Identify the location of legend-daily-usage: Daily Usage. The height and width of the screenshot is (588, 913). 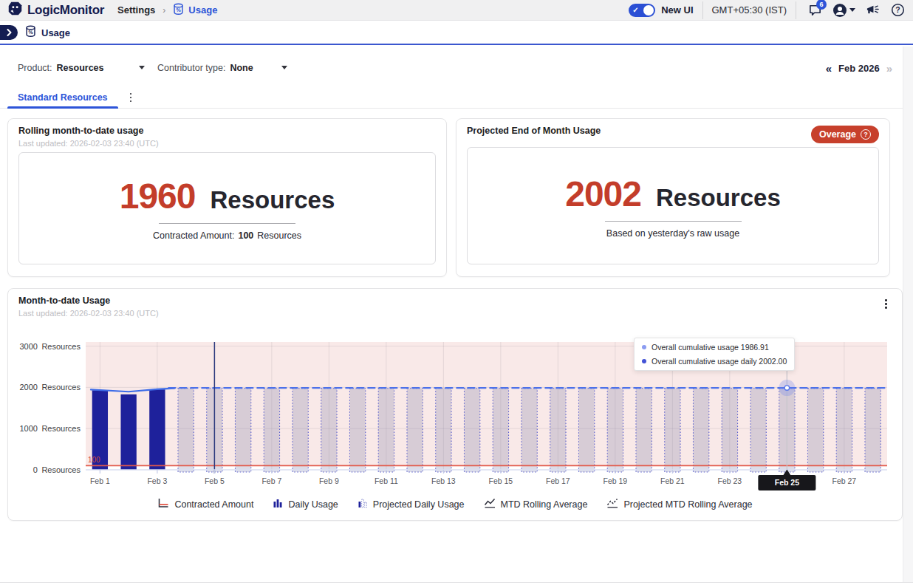
(305, 505).